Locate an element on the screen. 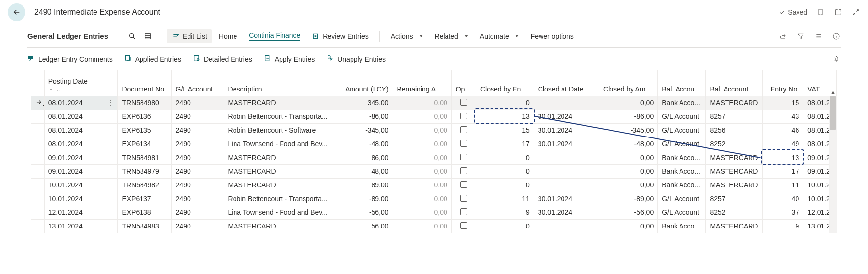 The height and width of the screenshot is (274, 868). cell-posting-date: 09.01.2024 is located at coordinates (73, 158).